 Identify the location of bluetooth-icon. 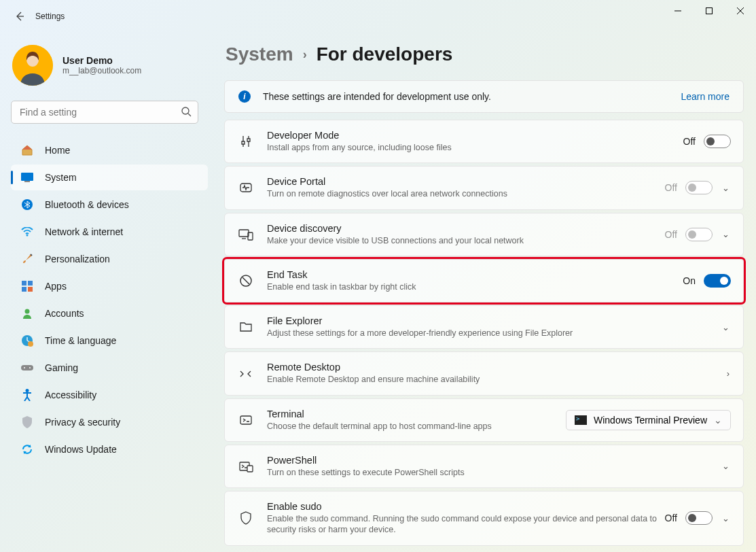
(27, 205).